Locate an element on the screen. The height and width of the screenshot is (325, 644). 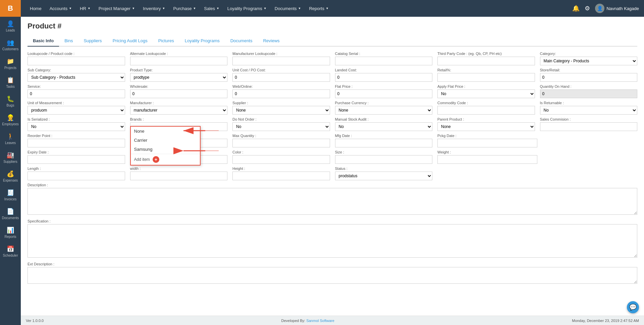
pckg-date-input is located at coordinates (487, 143).